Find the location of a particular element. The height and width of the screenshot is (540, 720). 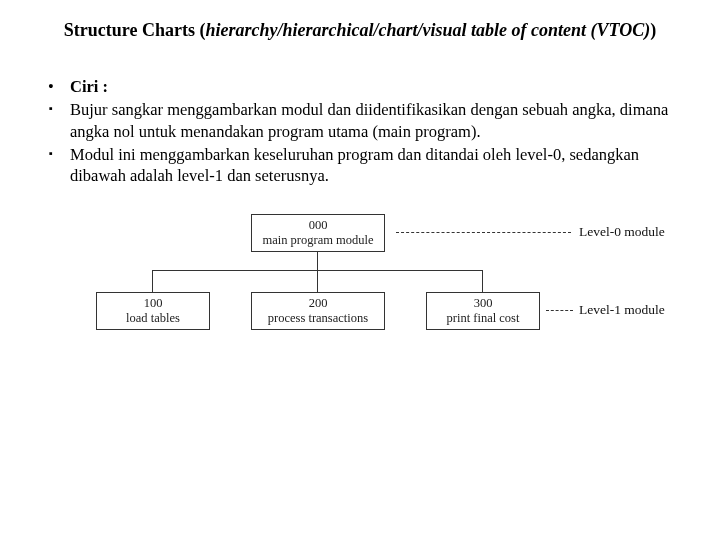

title-suffix: ) is located at coordinates (653, 30).